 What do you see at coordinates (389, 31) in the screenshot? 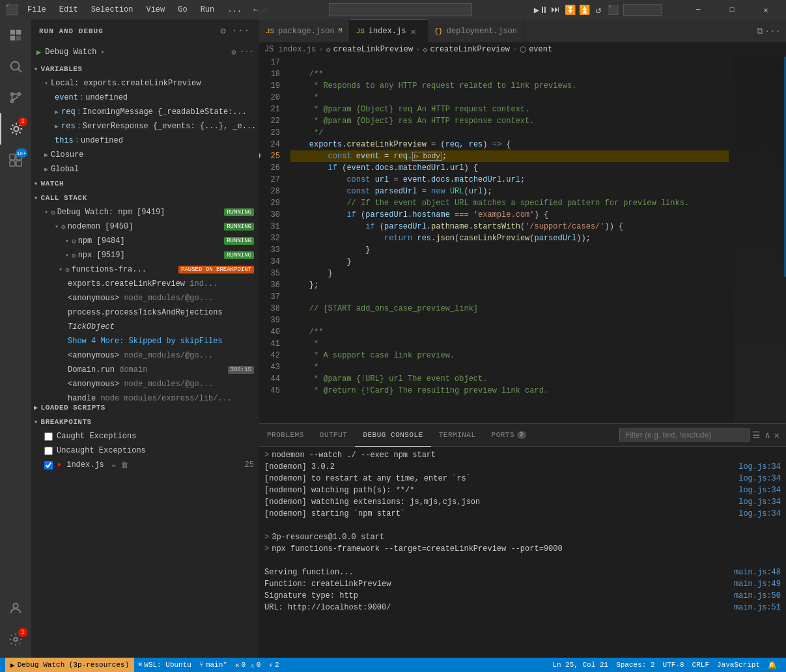
I see `tab-index-js: JS index.js ✕` at bounding box center [389, 31].